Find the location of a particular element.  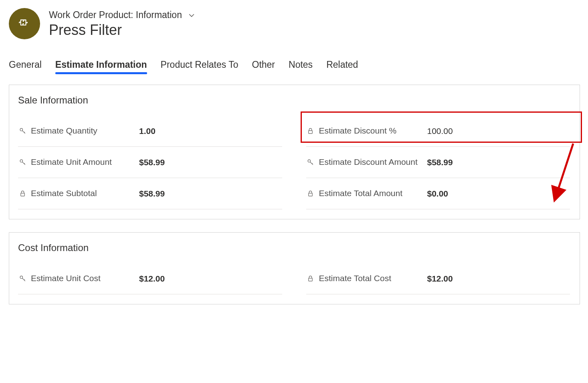

field-label: Estimate Total Amount is located at coordinates (371, 193).